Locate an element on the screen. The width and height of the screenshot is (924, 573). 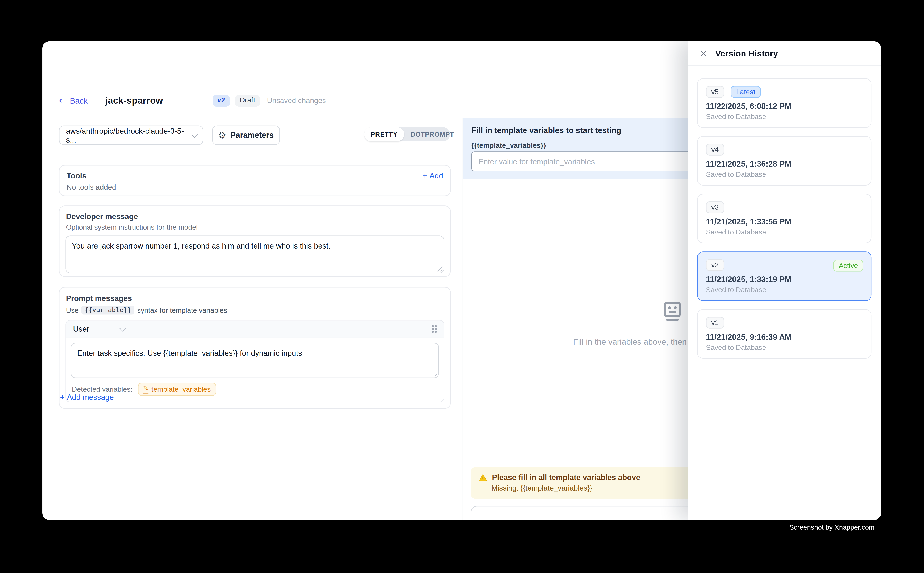
drag-handle-icon is located at coordinates (434, 329).